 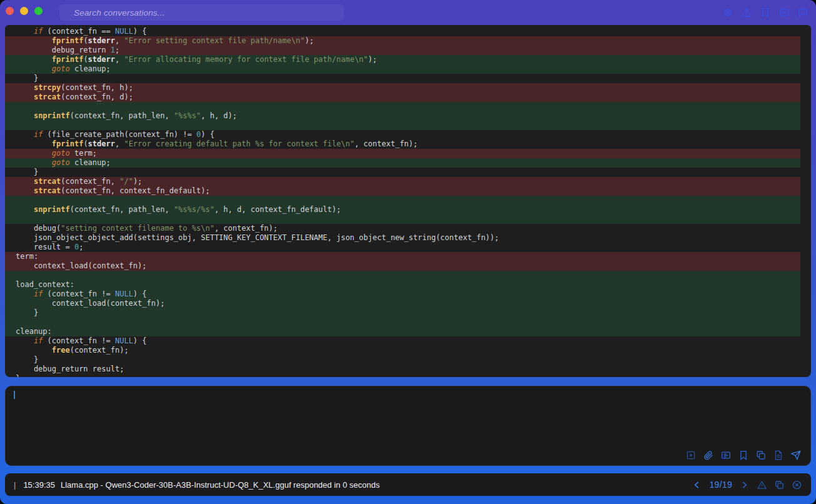 I want to click on code-line: debug("setting context filename to %s\n"…, so click(x=408, y=229).